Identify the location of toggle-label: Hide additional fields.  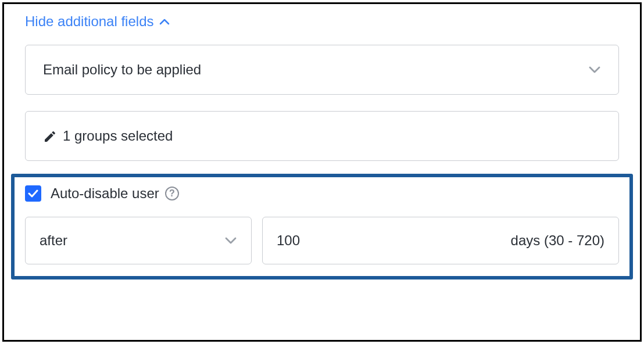
(90, 21).